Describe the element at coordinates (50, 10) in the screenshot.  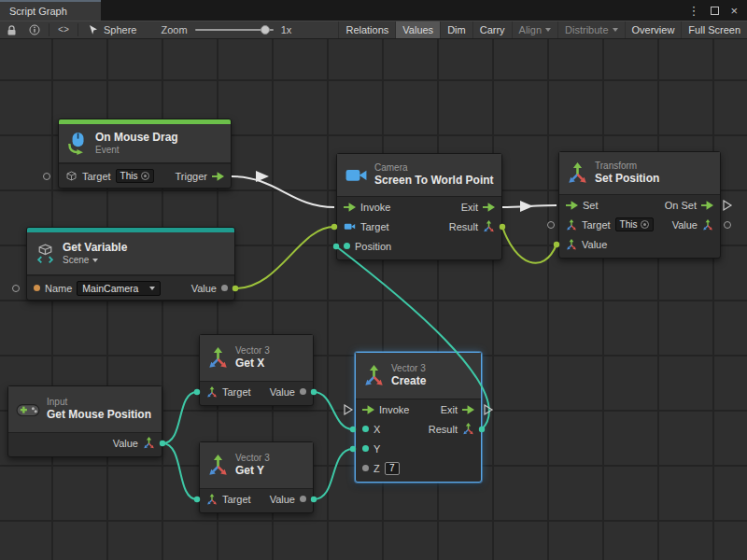
I see `tab-script-graph: Script Graph` at that location.